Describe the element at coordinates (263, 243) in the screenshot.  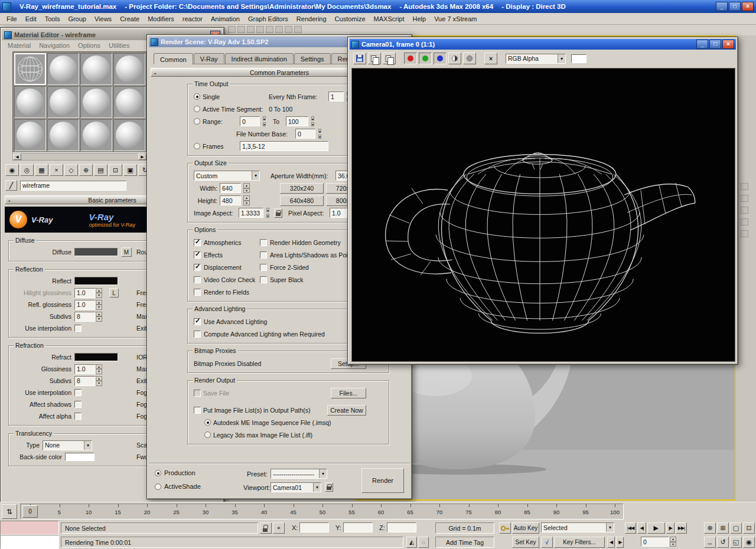
I see `render-hidden-geometry-checkbox` at that location.